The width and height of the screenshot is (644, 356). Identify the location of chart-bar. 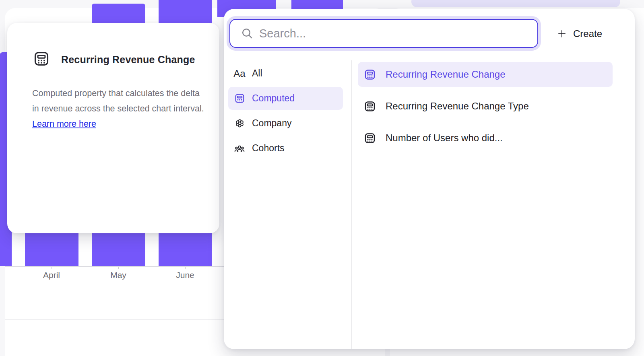
(317, 4).